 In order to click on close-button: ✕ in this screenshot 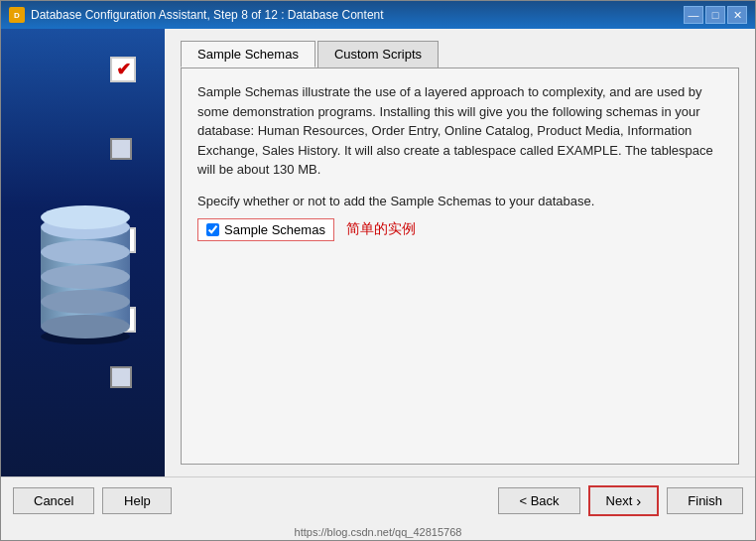, I will do `click(737, 15)`.